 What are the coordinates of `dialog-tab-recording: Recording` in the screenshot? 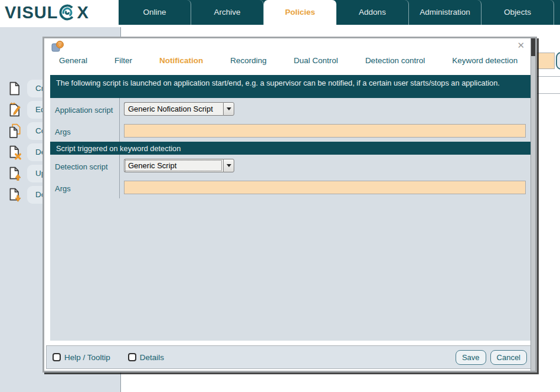 It's located at (248, 60).